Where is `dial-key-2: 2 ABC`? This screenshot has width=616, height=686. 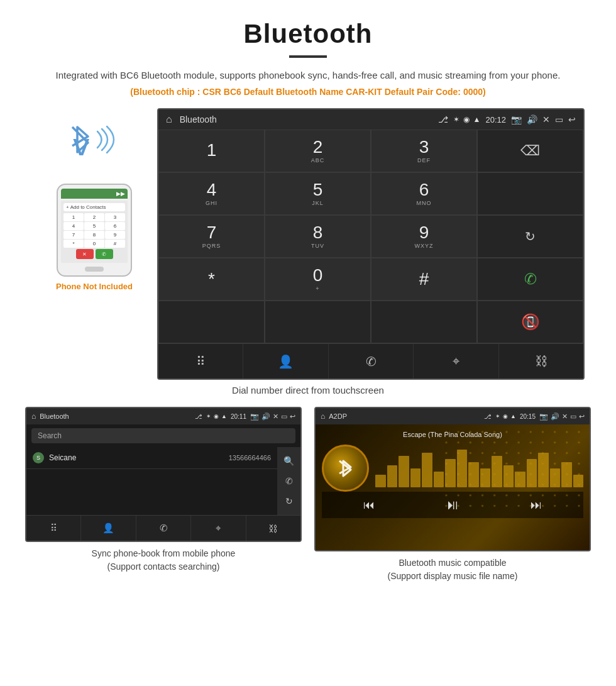 dial-key-2: 2 ABC is located at coordinates (318, 151).